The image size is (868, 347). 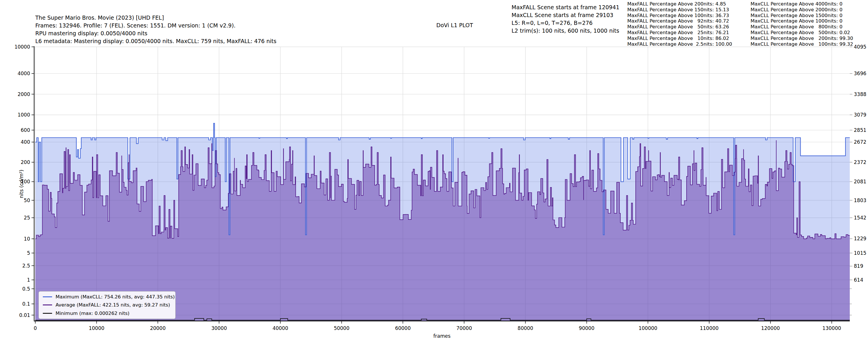 I want to click on right-tick-label: 1015, so click(x=860, y=253).